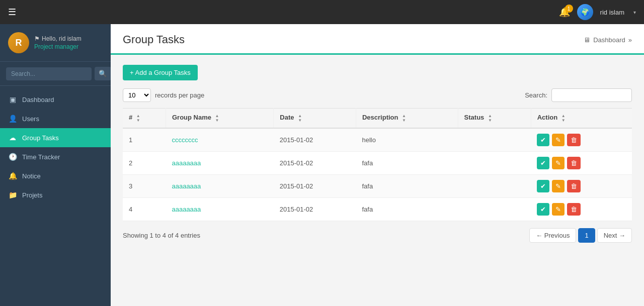 The height and width of the screenshot is (306, 644). What do you see at coordinates (609, 40) in the screenshot?
I see `breadcrumb-label: Dashboard` at bounding box center [609, 40].